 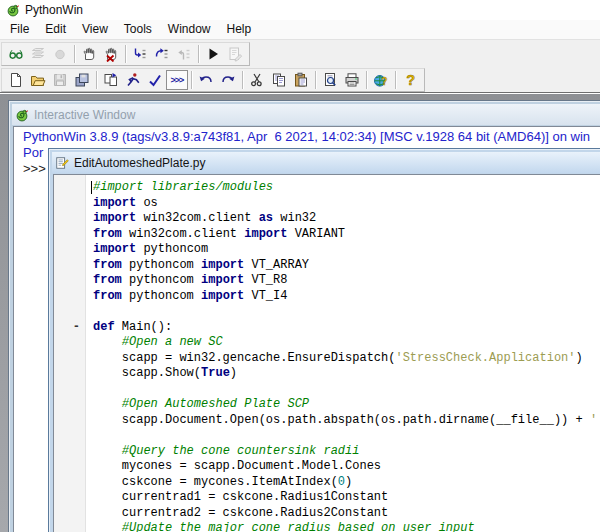 I want to click on save-all-icon, so click(x=82, y=80).